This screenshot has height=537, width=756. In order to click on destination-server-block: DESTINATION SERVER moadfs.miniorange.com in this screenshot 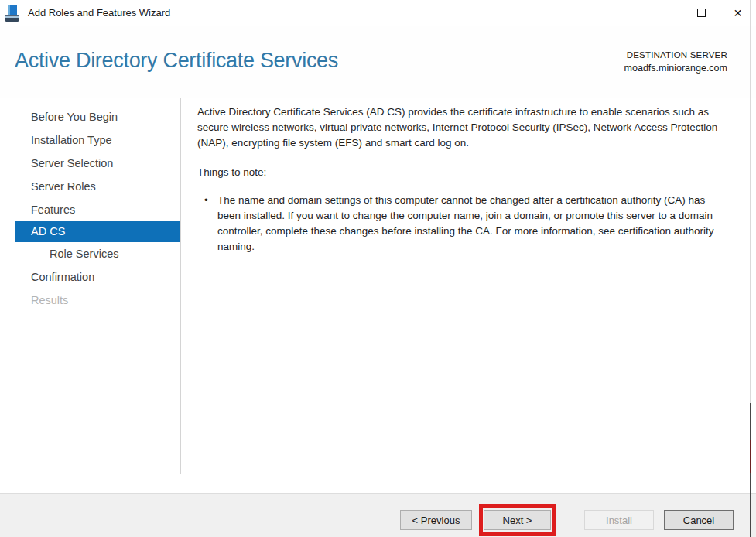, I will do `click(676, 62)`.